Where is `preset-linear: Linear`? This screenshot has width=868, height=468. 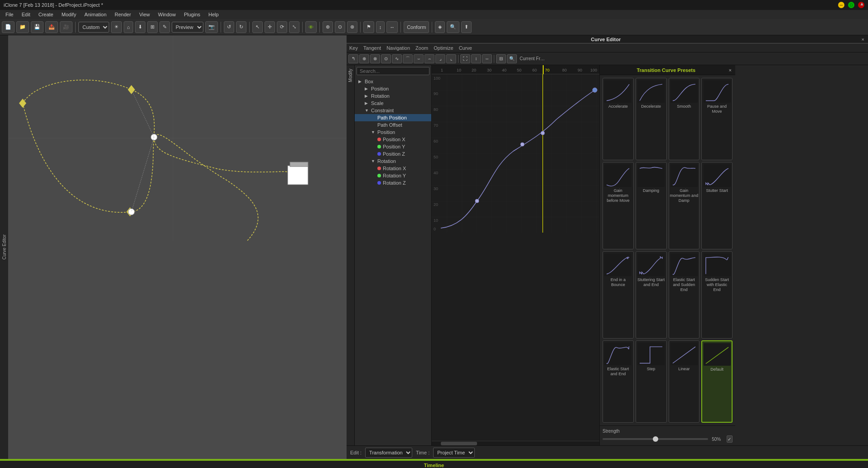 preset-linear: Linear is located at coordinates (684, 382).